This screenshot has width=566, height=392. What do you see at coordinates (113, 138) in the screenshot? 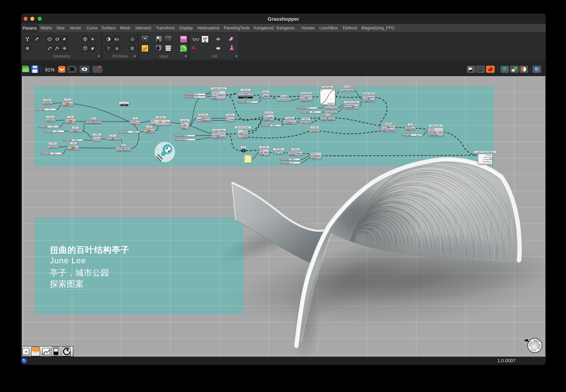
I see `svg-text: X` at bounding box center [113, 138].